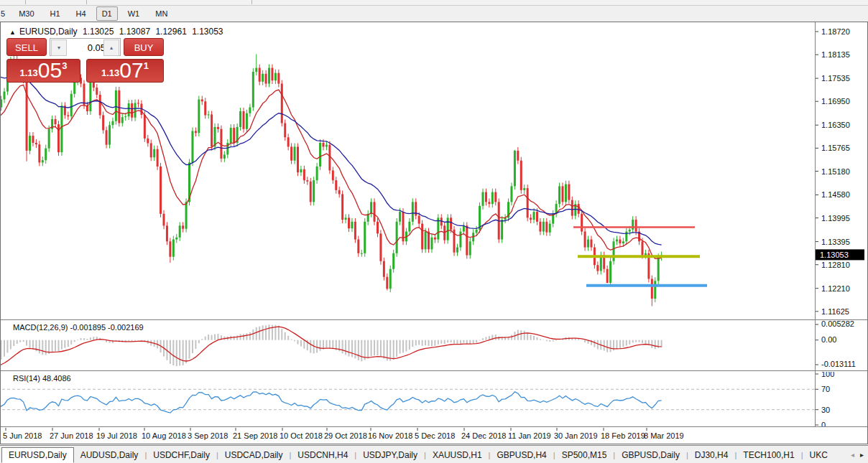  What do you see at coordinates (576, 436) in the screenshot?
I see `svg-text: 30 Jan 2019` at bounding box center [576, 436].